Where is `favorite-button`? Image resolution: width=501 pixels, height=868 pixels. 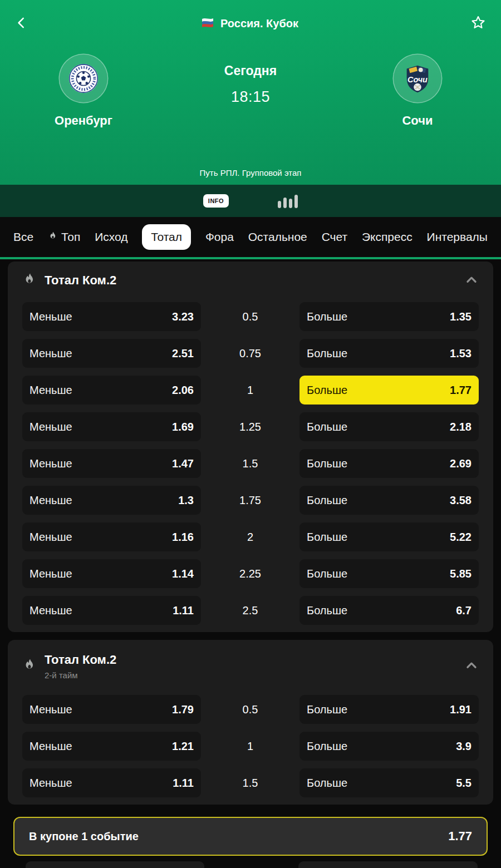 favorite-button is located at coordinates (478, 23).